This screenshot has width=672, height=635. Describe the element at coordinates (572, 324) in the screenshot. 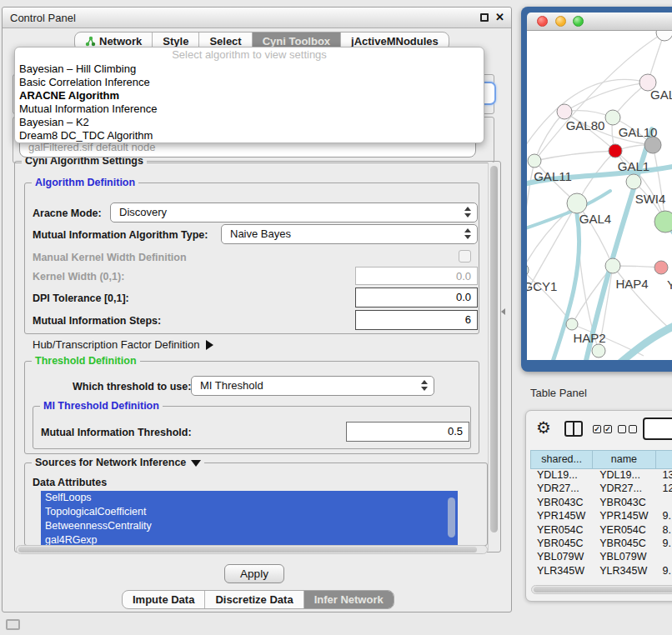

I see `network-node-hap2` at that location.